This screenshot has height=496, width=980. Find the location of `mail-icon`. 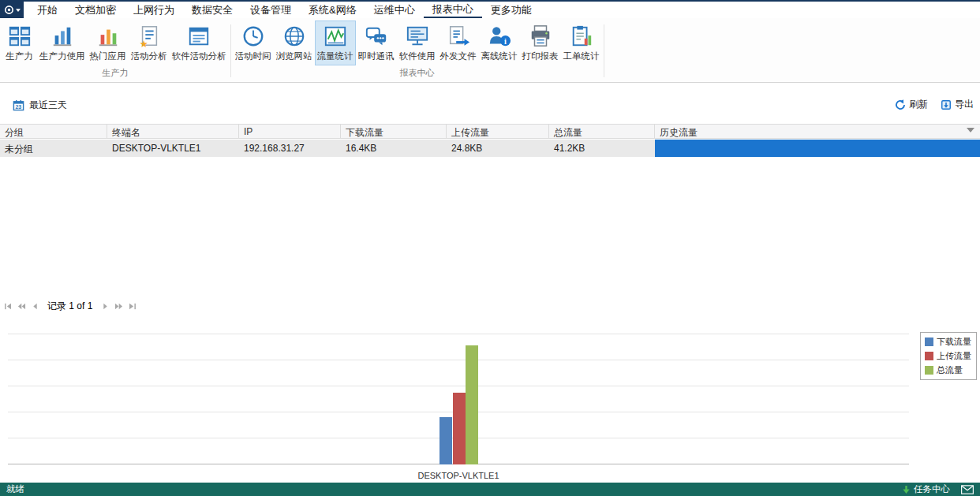

mail-icon is located at coordinates (967, 490).